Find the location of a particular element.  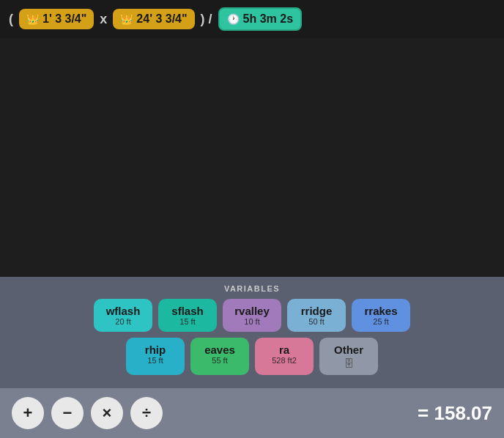

open-paren: ( is located at coordinates (11, 19).